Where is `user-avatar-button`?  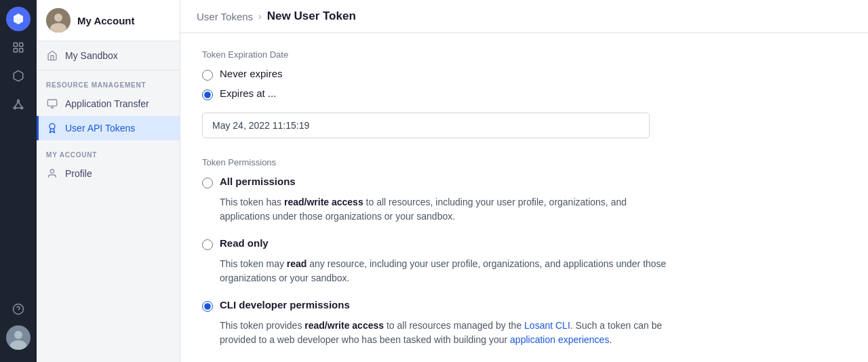 user-avatar-button is located at coordinates (18, 338).